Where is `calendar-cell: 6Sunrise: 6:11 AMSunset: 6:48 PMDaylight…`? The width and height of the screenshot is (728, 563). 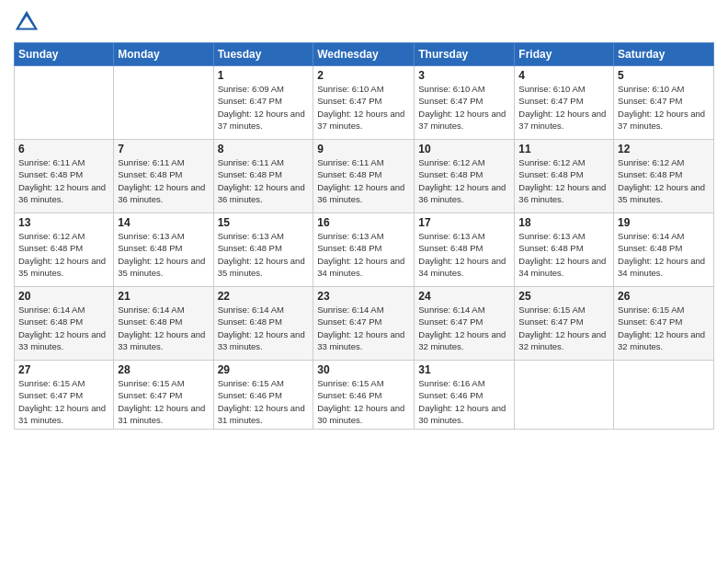 calendar-cell: 6Sunrise: 6:11 AMSunset: 6:48 PMDaylight… is located at coordinates (64, 177).